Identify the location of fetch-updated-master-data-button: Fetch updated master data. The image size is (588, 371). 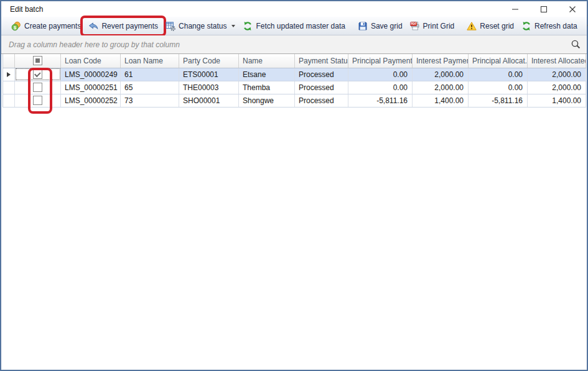
(294, 26).